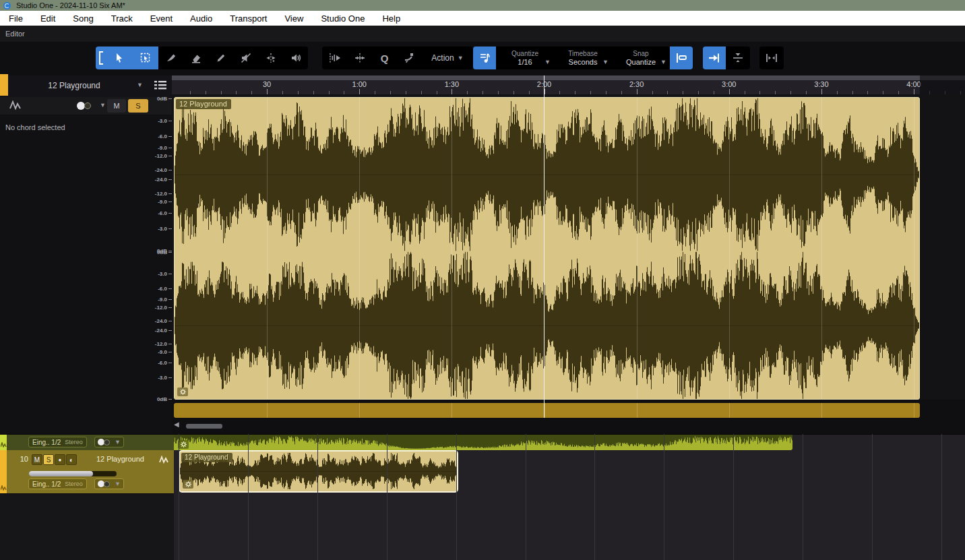 This screenshot has height=560, width=965. Describe the element at coordinates (483, 442) in the screenshot. I see `input-track-clip` at that location.